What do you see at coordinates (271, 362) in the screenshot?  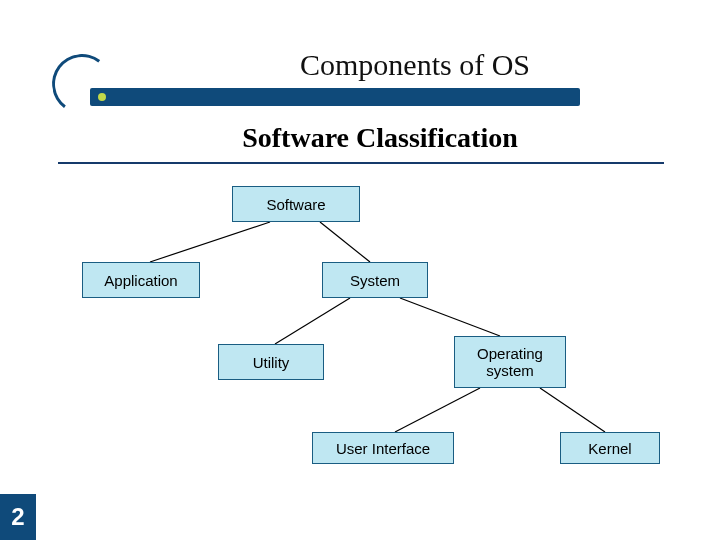 I see `node-utility: Utility` at bounding box center [271, 362].